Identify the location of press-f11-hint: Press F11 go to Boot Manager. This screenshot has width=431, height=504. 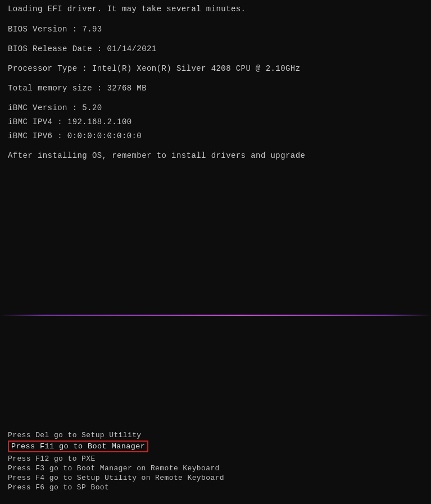
(78, 446).